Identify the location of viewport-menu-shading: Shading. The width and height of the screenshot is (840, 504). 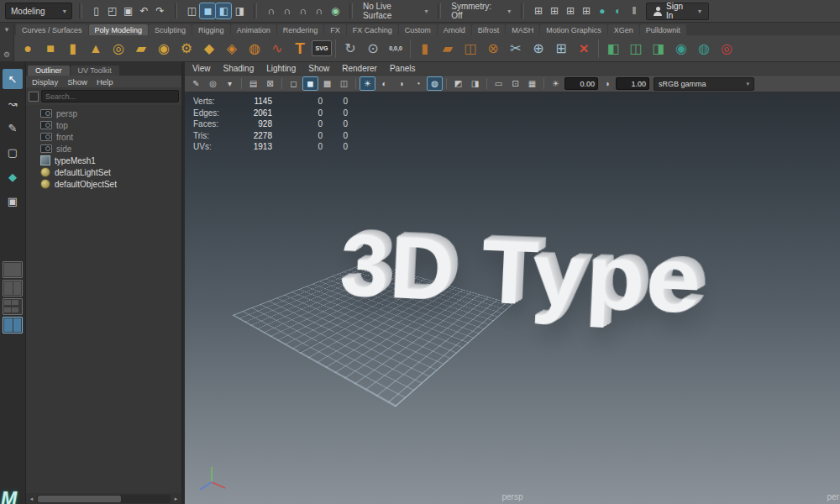
(239, 69).